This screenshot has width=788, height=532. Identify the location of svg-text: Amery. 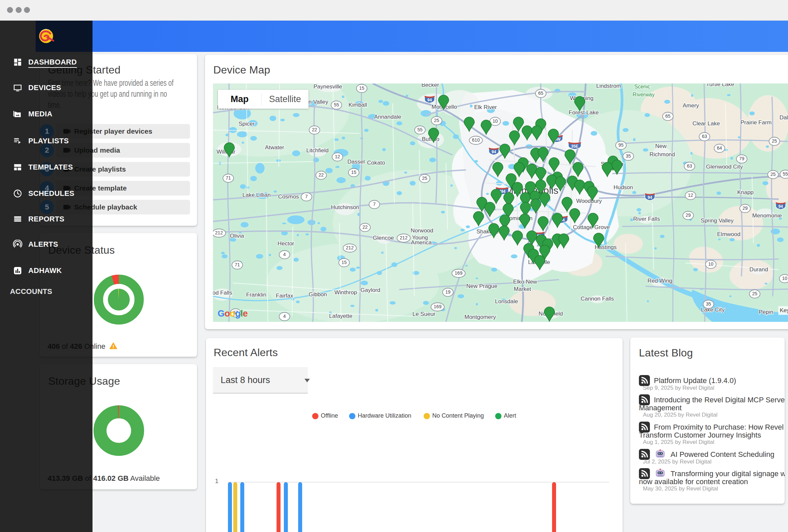
(691, 106).